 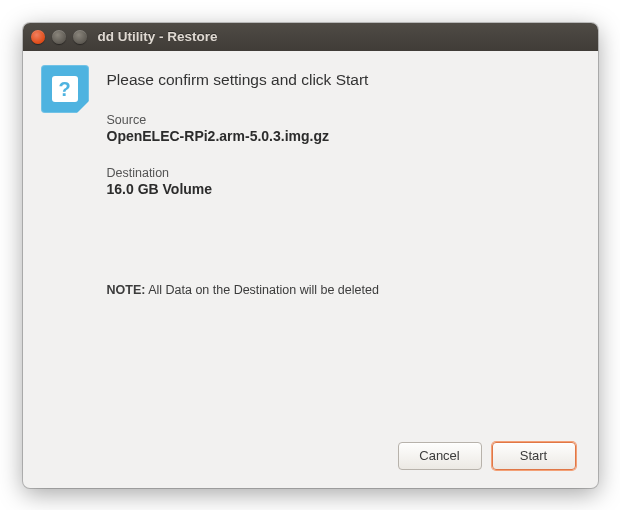 I want to click on destination-label: Destination, so click(x=344, y=173).